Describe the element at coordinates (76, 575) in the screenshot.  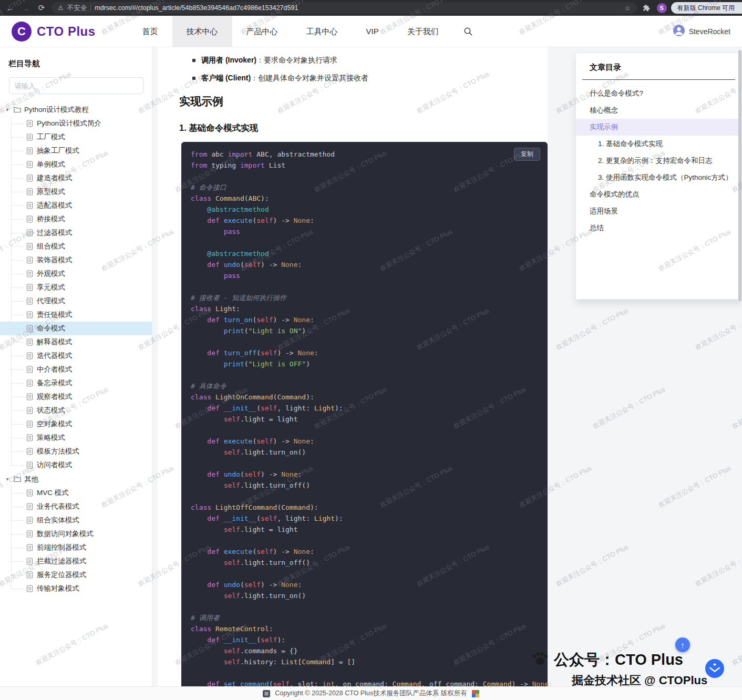
I see `sidebar-item: 服务定位器模式` at that location.